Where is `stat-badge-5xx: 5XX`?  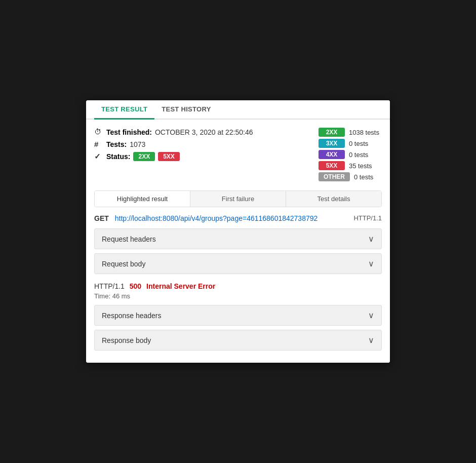
stat-badge-5xx: 5XX is located at coordinates (332, 166).